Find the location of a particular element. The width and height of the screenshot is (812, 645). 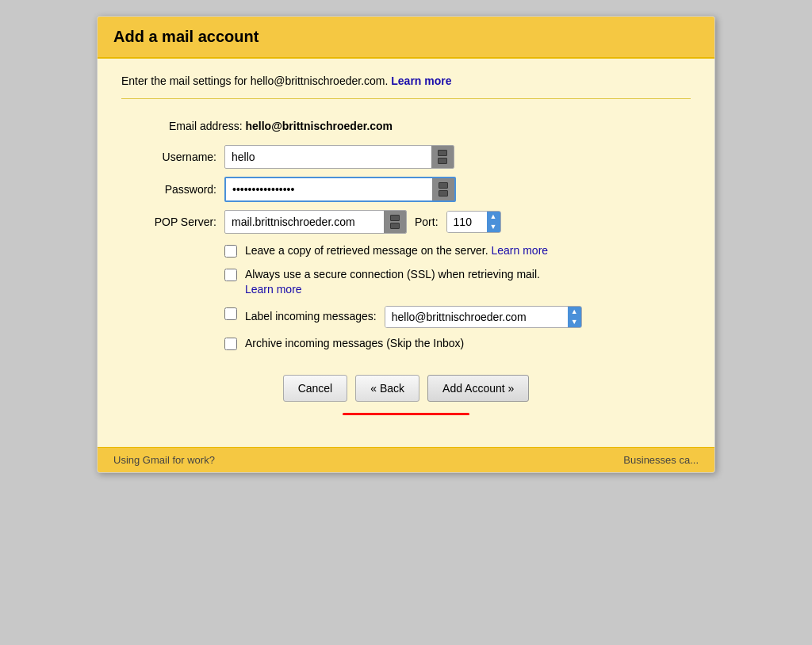

port-up-button: ▲ is located at coordinates (493, 217).